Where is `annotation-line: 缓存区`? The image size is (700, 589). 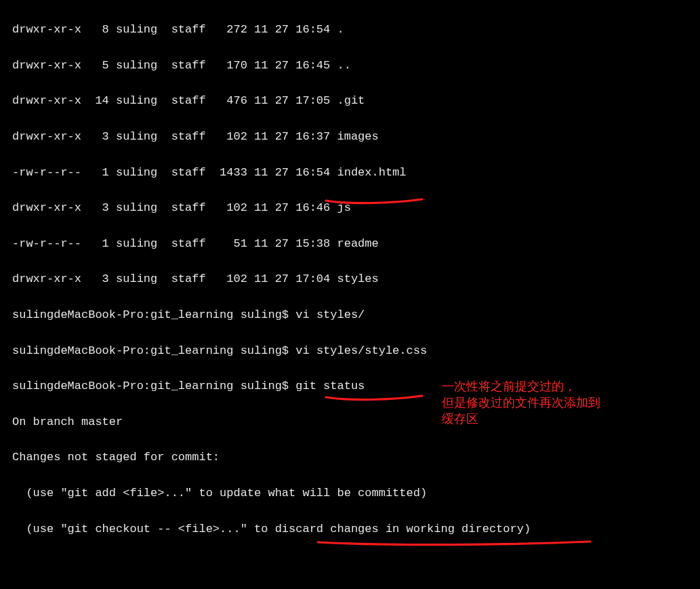
annotation-line: 缓存区 is located at coordinates (521, 419).